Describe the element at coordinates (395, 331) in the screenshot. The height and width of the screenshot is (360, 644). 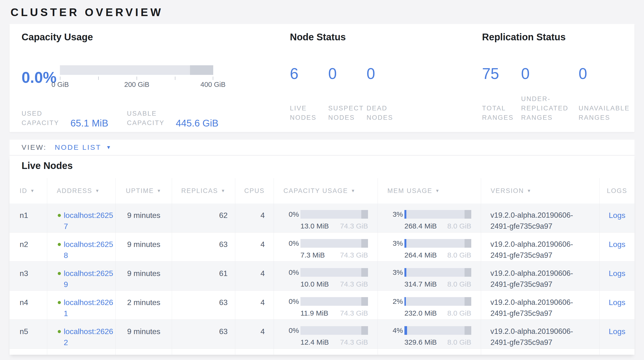
I see `mem-percent-label: 4%` at that location.